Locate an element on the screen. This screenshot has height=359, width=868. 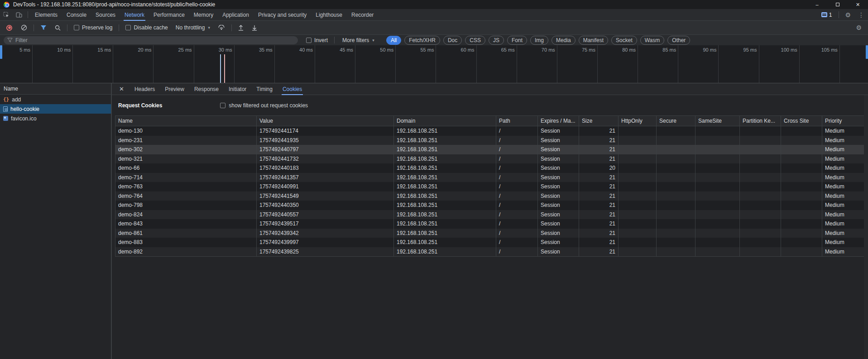
settings-gear-icon: ⚙ is located at coordinates (848, 15).